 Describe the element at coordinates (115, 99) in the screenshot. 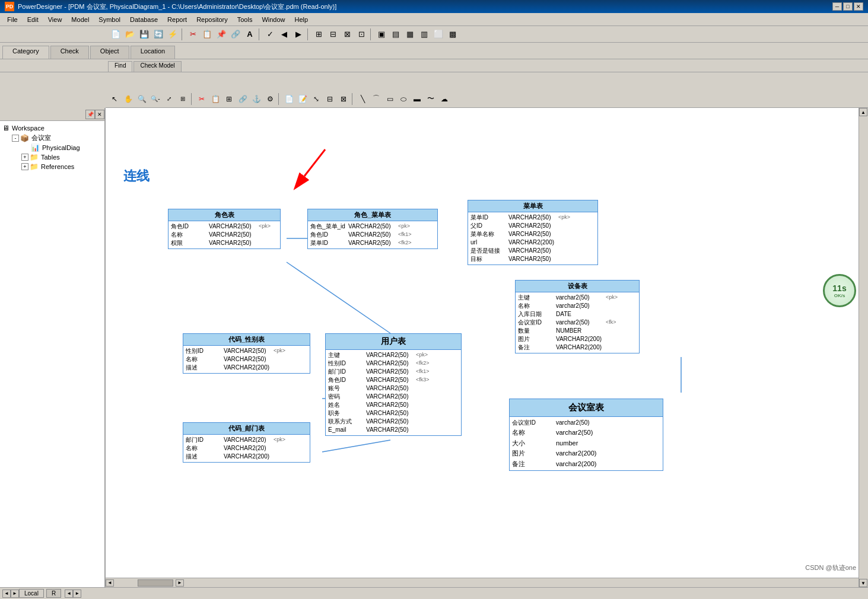

I see `dtb-select: ↖` at that location.